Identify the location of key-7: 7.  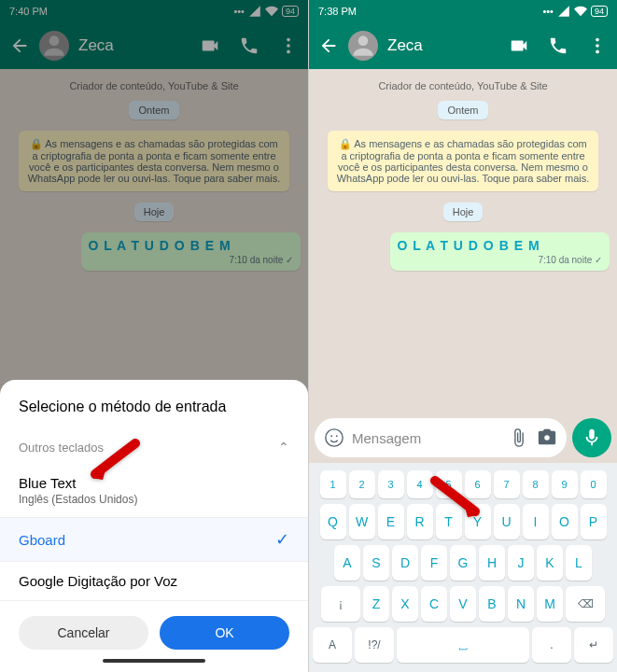
(507, 484).